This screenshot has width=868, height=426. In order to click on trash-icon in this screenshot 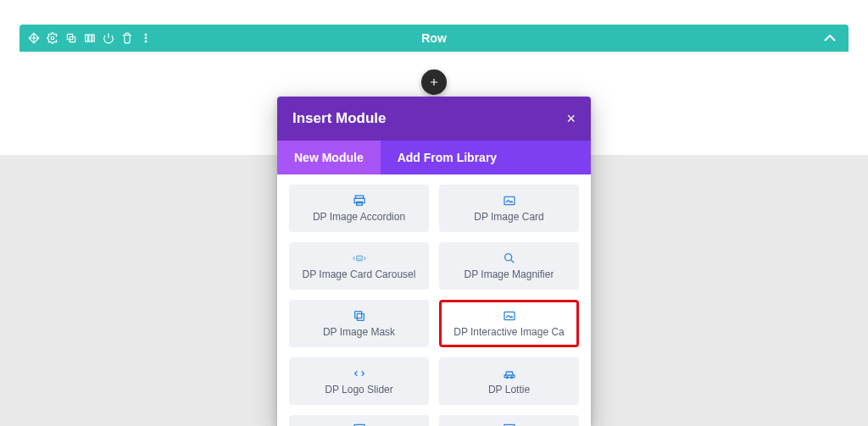, I will do `click(127, 38)`.